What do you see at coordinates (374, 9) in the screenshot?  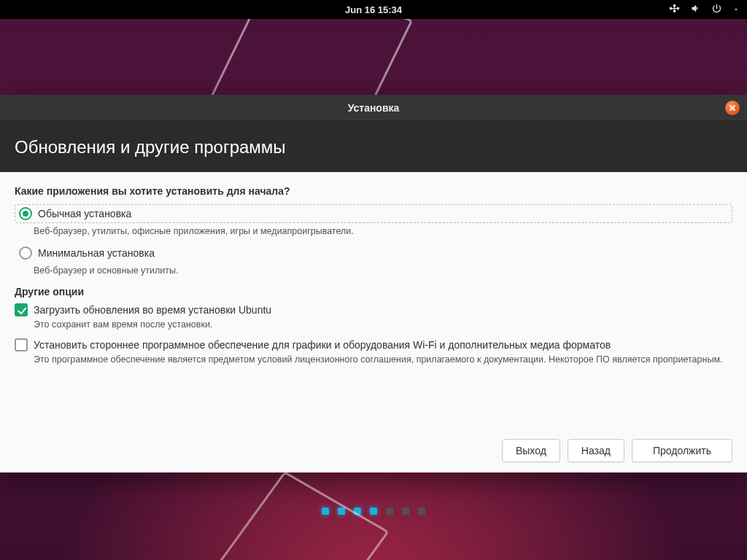 I see `gnome-topbar: Jun 16 15:34` at bounding box center [374, 9].